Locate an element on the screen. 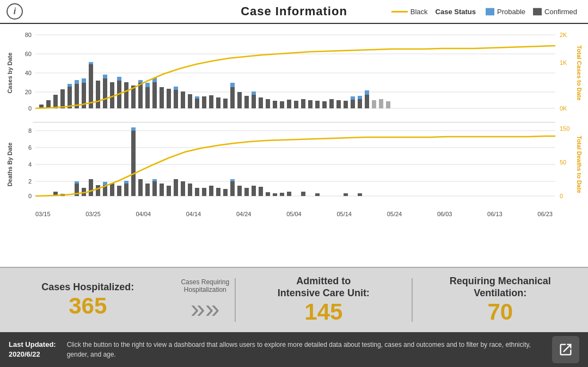 The image size is (588, 367). svg-text: 0K is located at coordinates (564, 108).